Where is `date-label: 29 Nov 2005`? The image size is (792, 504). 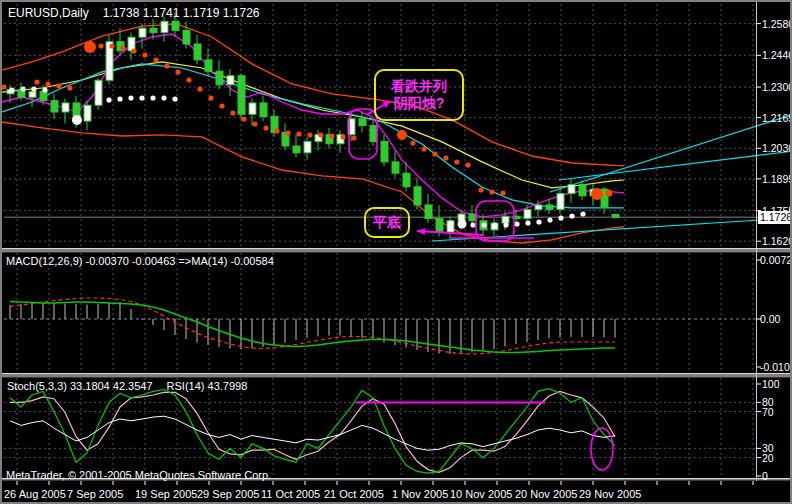
date-label: 29 Nov 2005 is located at coordinates (610, 494).